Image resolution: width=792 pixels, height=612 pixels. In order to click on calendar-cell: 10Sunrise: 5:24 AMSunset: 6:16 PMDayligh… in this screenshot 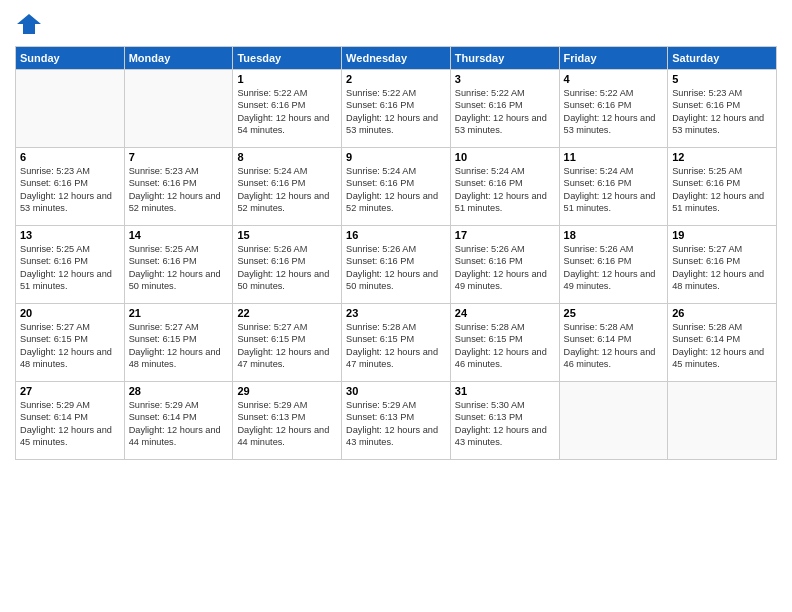, I will do `click(504, 187)`.